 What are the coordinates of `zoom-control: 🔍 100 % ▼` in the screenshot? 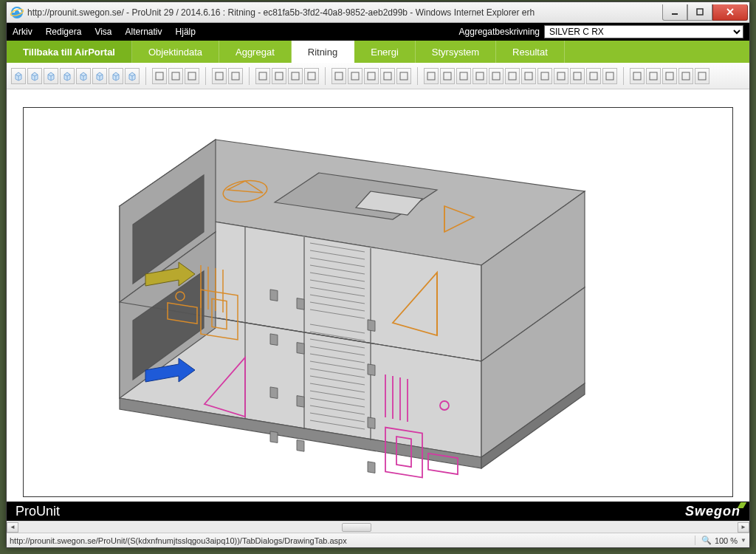 It's located at (721, 541).